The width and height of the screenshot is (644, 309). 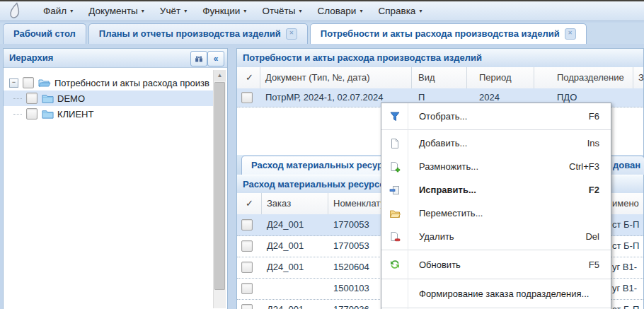 I want to click on menu-functions: Функции▾, so click(x=224, y=11).